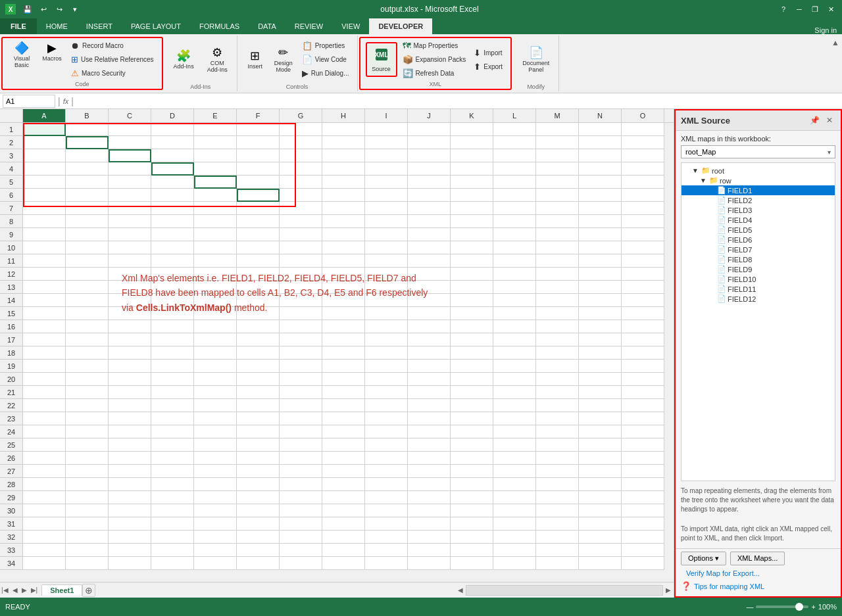  Describe the element at coordinates (472, 524) in the screenshot. I see `cell-K31` at that location.